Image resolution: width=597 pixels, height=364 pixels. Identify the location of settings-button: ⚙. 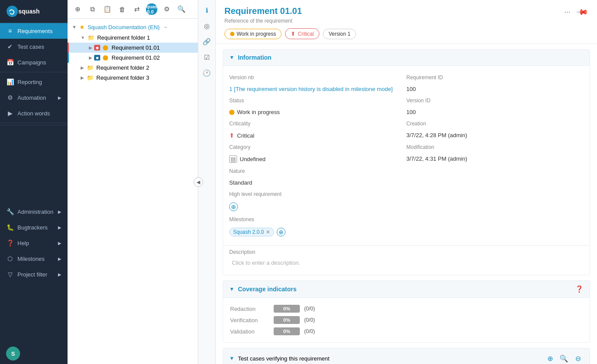
(166, 9).